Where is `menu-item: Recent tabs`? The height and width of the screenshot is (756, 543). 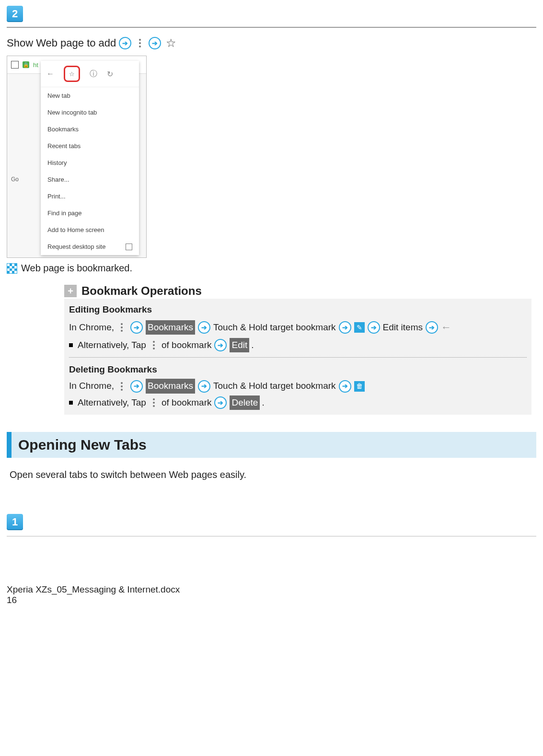
menu-item: Recent tabs is located at coordinates (90, 146).